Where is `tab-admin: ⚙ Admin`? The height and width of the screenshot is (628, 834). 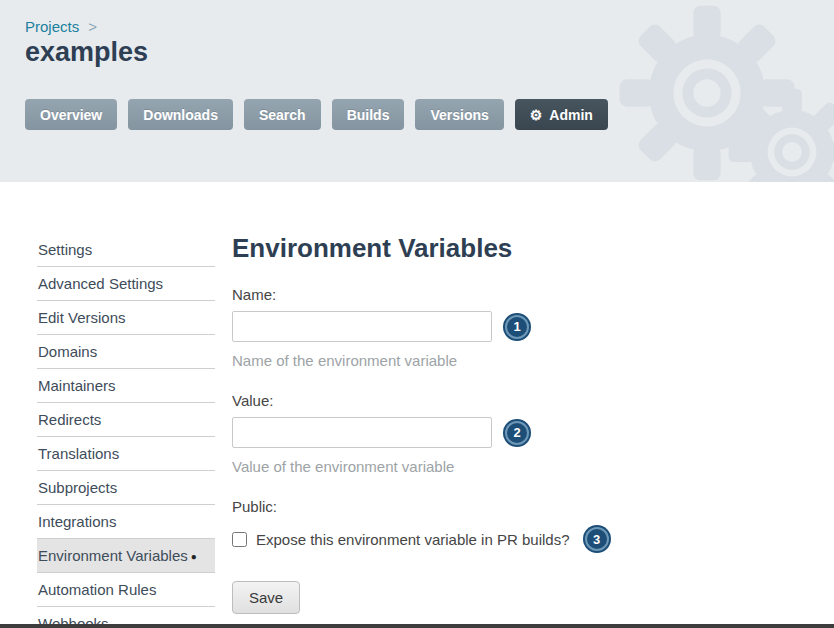
tab-admin: ⚙ Admin is located at coordinates (562, 114).